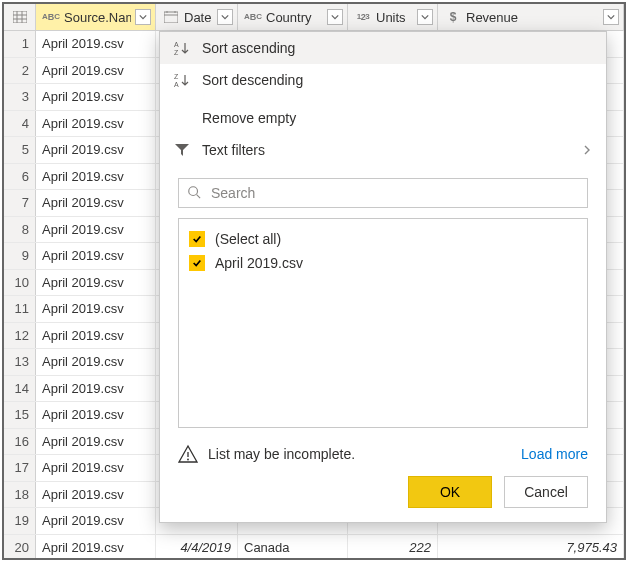 This screenshot has height=562, width=628. I want to click on menu-label: Text filters, so click(234, 150).